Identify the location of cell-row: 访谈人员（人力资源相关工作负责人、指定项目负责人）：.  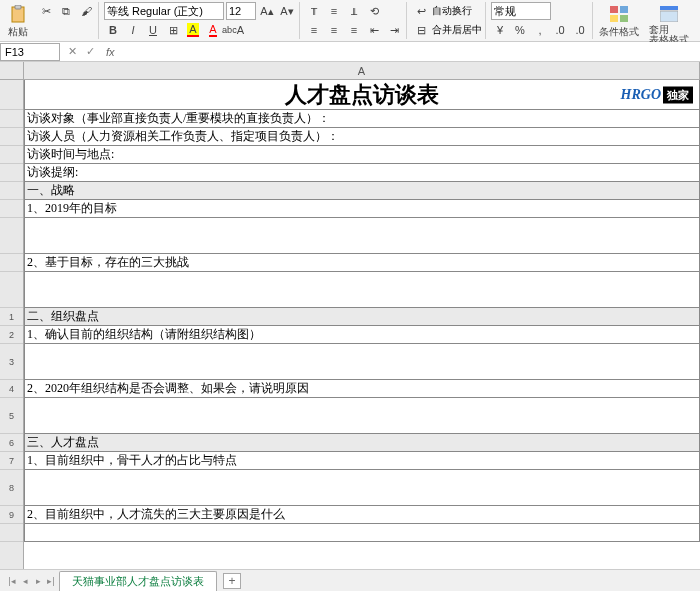
(362, 137).